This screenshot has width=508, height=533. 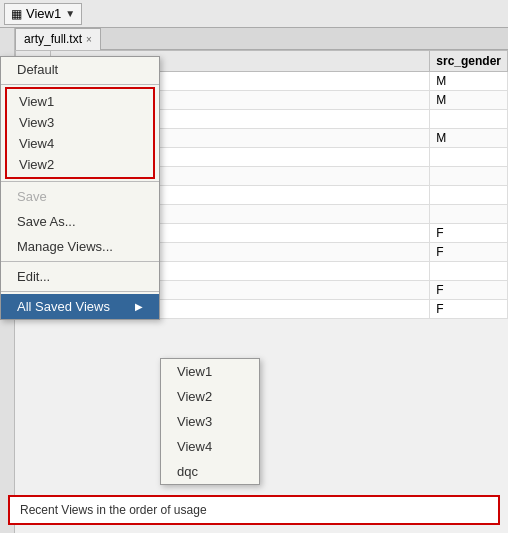 I want to click on view-dropdown-button: ▦ View1 ▼, so click(x=43, y=14).